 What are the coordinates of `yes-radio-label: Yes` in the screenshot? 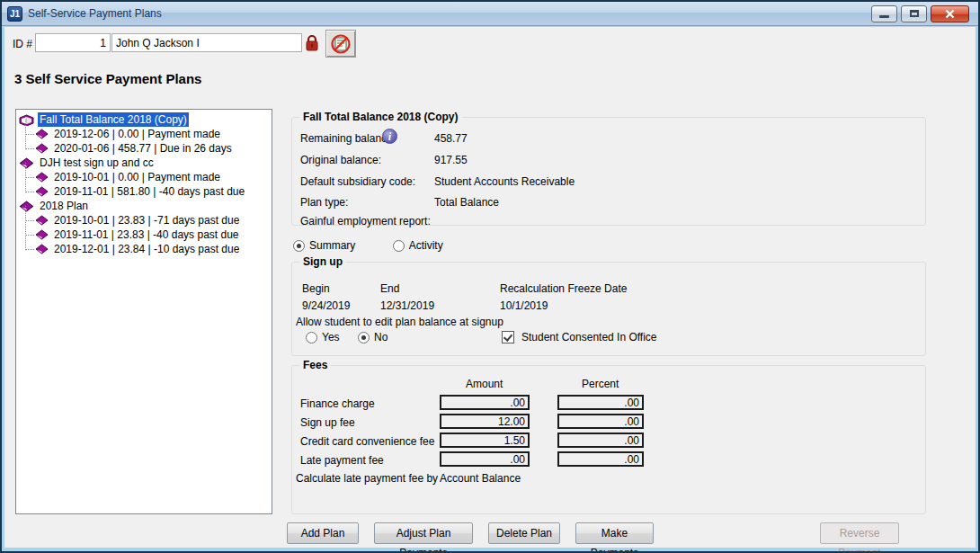 It's located at (331, 337).